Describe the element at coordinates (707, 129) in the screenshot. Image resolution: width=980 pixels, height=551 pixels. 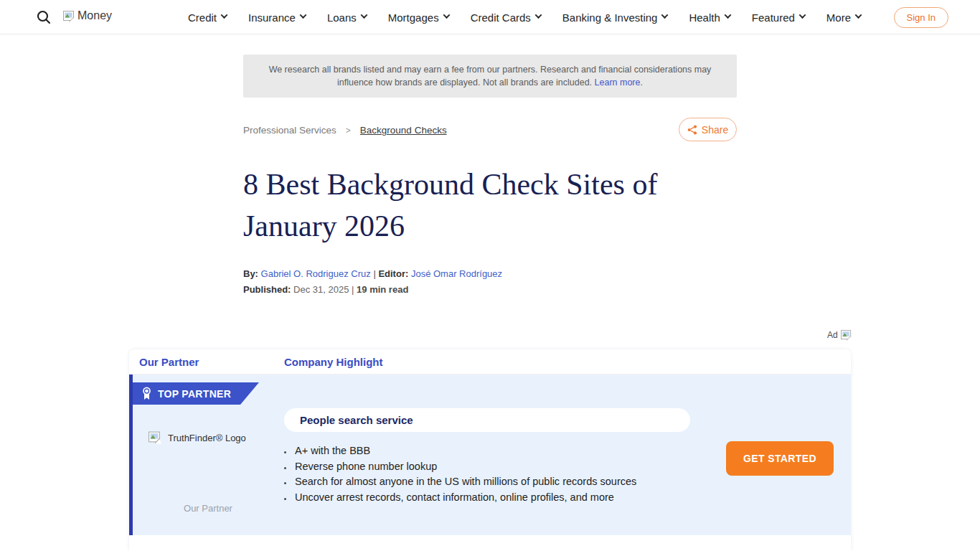
I see `share-button: Share` at that location.